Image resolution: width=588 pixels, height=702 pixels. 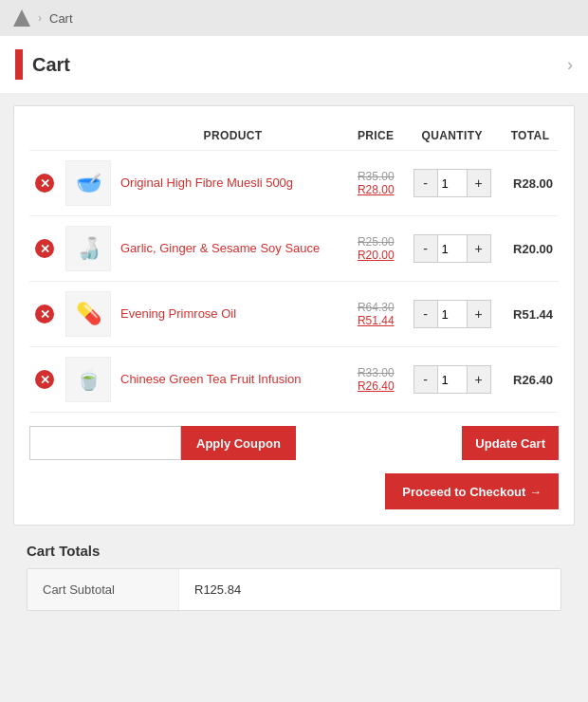 I want to click on price-block: R33.00 R26.40, so click(x=376, y=379).